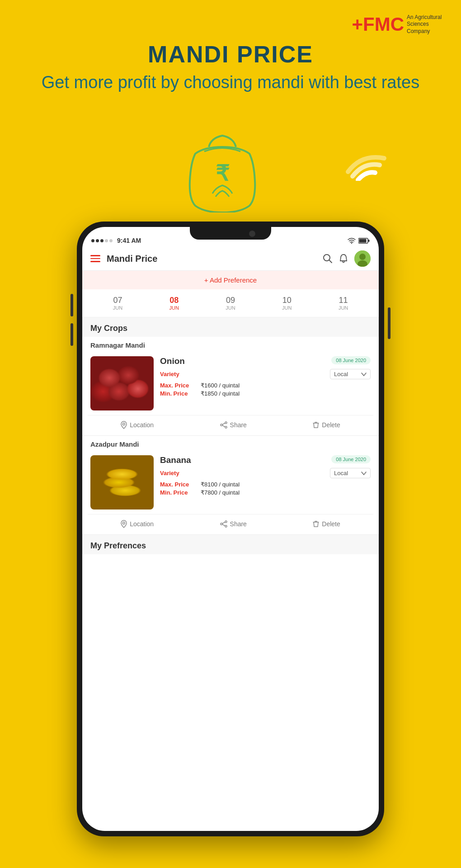 The height and width of the screenshot is (868, 461). Describe the element at coordinates (359, 241) in the screenshot. I see `status-right` at that location.